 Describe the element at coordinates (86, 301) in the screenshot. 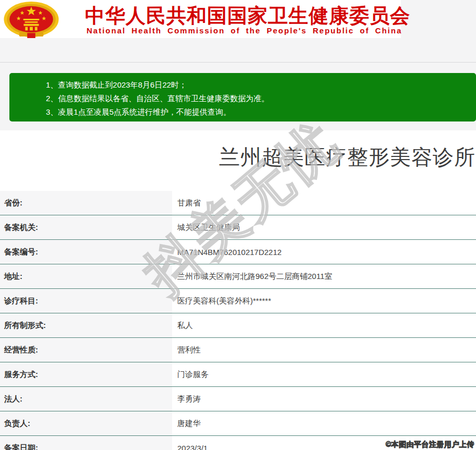

I see `field-label: 诊疗科目:` at that location.